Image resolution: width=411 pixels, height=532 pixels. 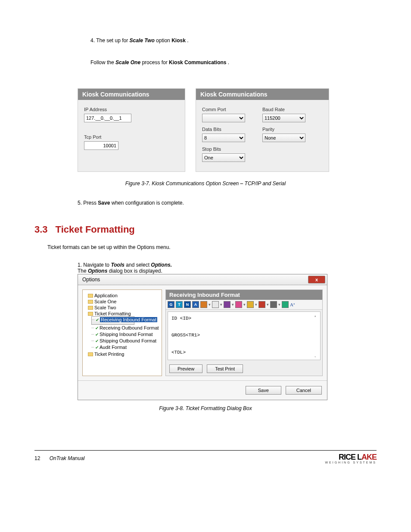 I want to click on tree-receiving-inbound: ✔Receiving Inbound Format, so click(x=113, y=320).